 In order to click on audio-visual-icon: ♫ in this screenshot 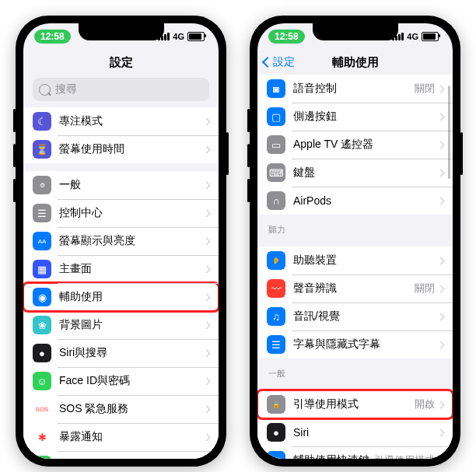, I will do `click(276, 316)`.